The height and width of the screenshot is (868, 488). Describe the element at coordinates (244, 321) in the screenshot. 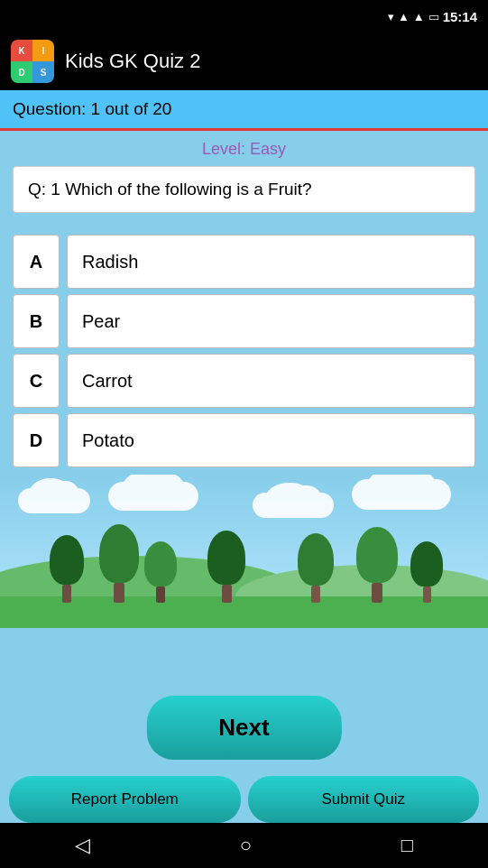

I see `answer-row-b: B Pear` at that location.